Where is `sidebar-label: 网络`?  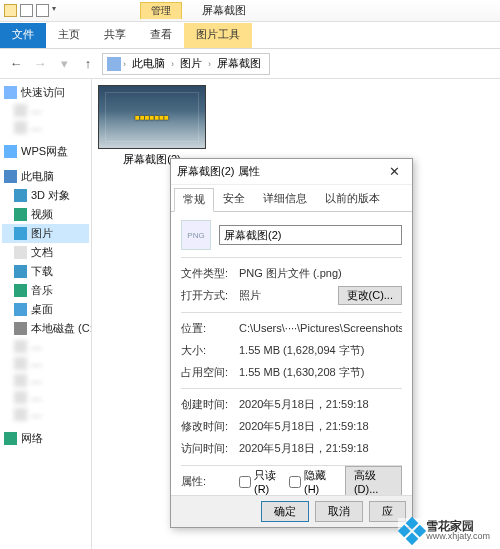 sidebar-label: 网络 is located at coordinates (32, 438).